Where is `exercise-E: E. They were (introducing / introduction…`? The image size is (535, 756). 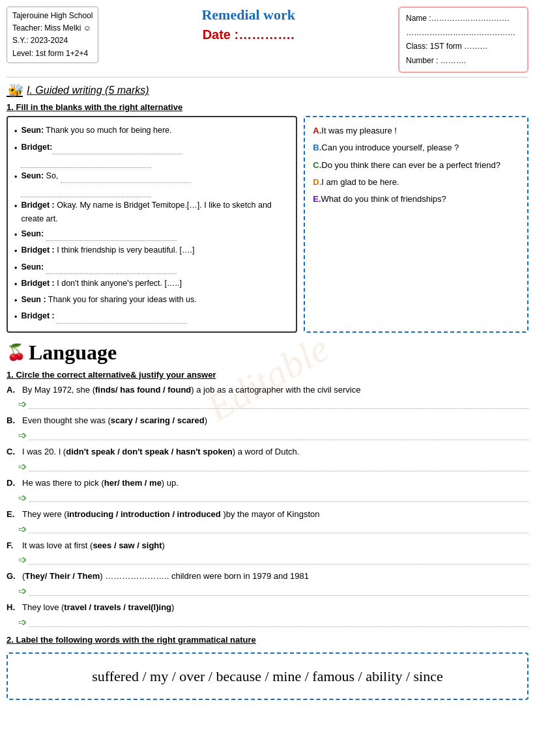 exercise-E: E. They were (introducing / introduction… is located at coordinates (267, 514).